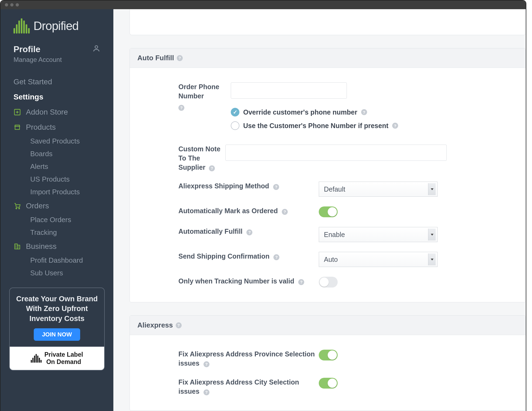  I want to click on select-send-shipping: Auto, so click(378, 259).